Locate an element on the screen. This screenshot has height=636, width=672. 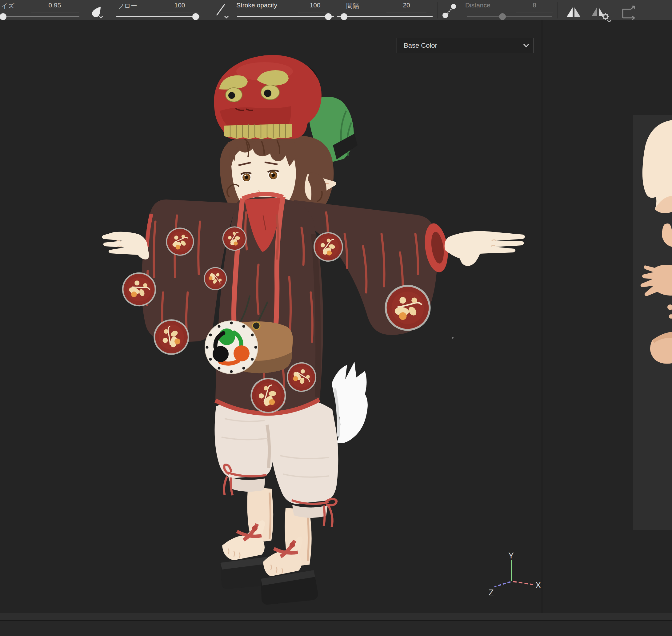
tail is located at coordinates (350, 403).